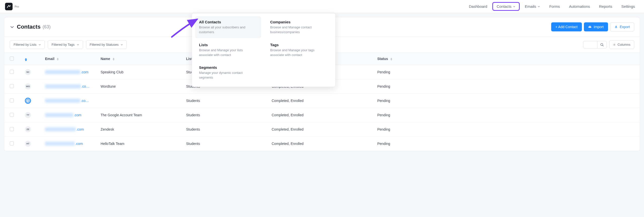 Image resolution: width=644 pixels, height=217 pixels. I want to click on col-name-label: Name, so click(105, 59).